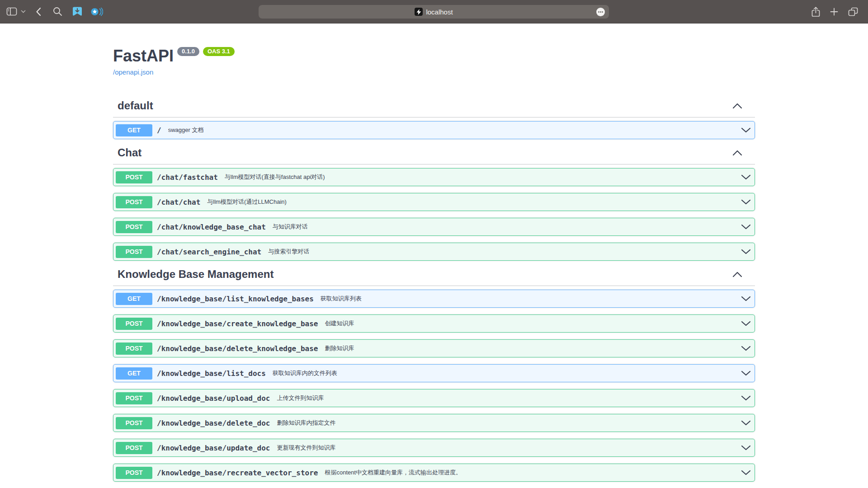 The width and height of the screenshot is (868, 488). I want to click on endpoint-row: POST /chat/fastchat 与llm模型对话(直接与fastchat…, so click(434, 177).